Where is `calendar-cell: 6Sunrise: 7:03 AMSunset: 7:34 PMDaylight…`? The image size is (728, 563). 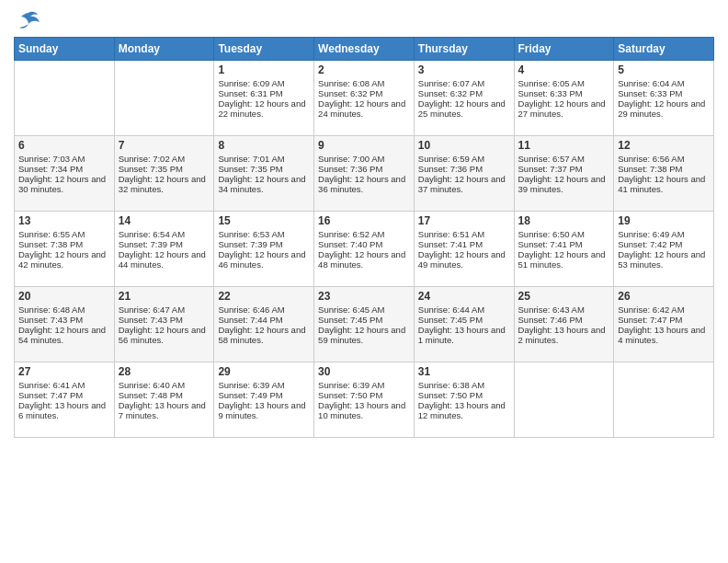 calendar-cell: 6Sunrise: 7:03 AMSunset: 7:34 PMDaylight… is located at coordinates (64, 174).